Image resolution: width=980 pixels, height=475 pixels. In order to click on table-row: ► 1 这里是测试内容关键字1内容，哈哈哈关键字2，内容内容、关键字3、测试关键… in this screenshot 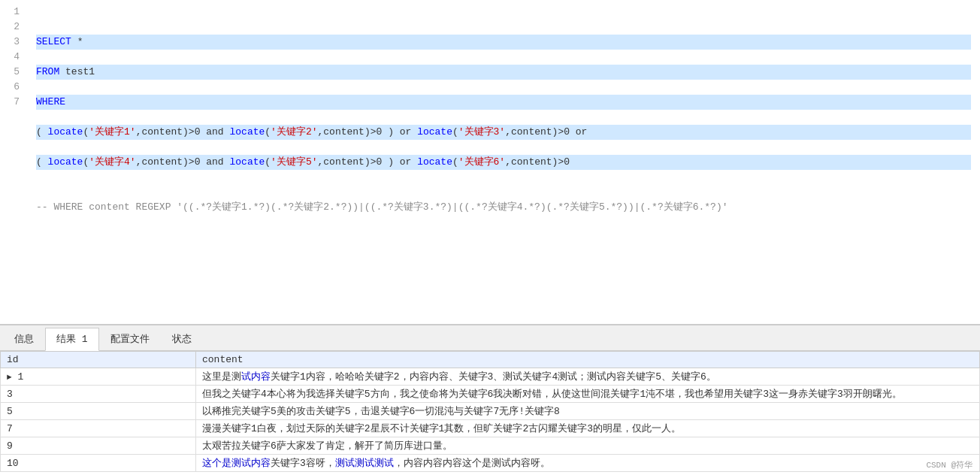, I will do `click(490, 377)`.